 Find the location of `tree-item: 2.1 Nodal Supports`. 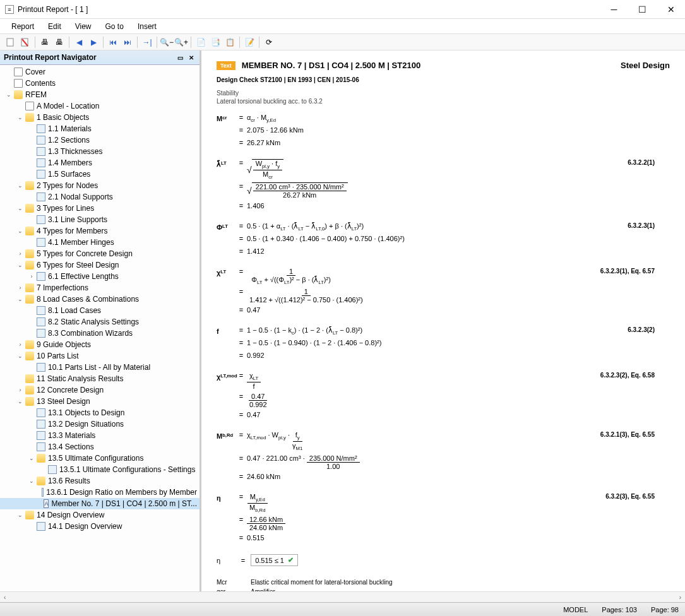

tree-item: 2.1 Nodal Supports is located at coordinates (100, 197).